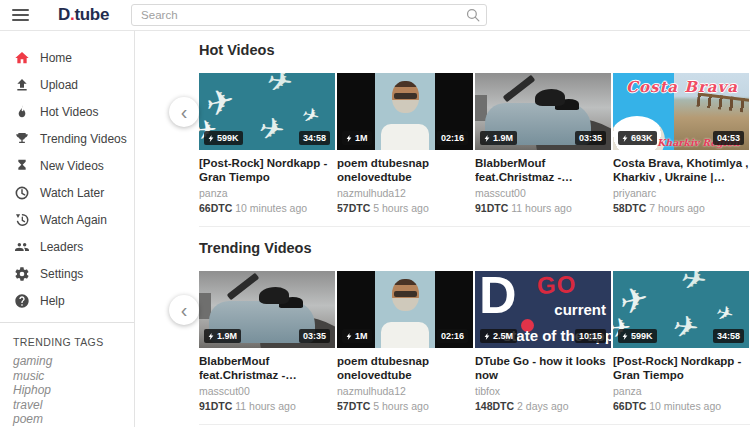 This screenshot has width=750, height=427. What do you see at coordinates (498, 298) in the screenshot?
I see `thumb-overlay-text: D` at bounding box center [498, 298].